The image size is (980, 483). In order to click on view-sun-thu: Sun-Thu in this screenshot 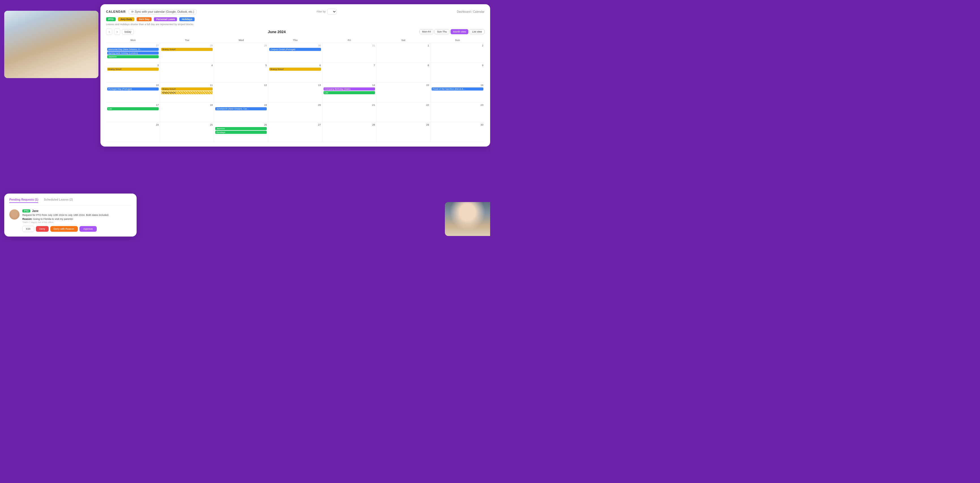, I will do `click(442, 32)`.